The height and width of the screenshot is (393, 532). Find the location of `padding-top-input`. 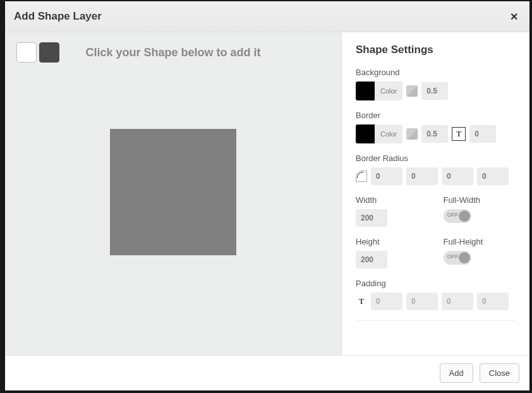

padding-top-input is located at coordinates (387, 301).